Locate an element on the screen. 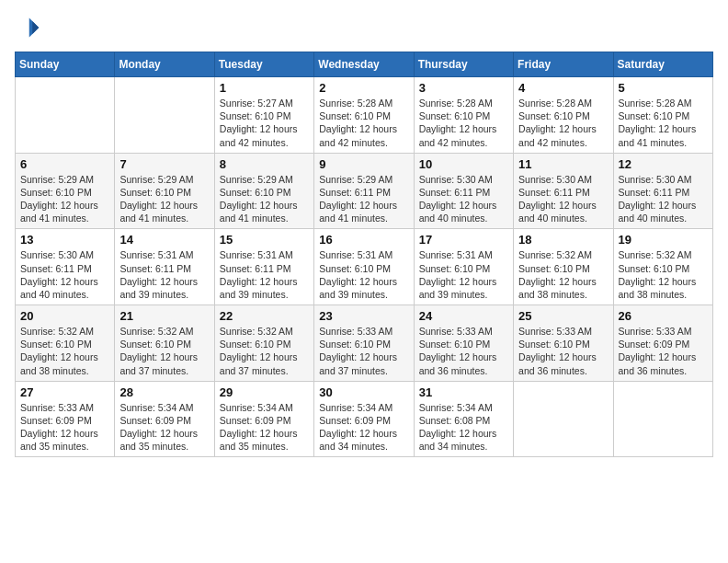 The image size is (728, 563). calendar-cell: 22Sunrise: 5:32 AM Sunset: 6:10 PM Dayli… is located at coordinates (264, 344).